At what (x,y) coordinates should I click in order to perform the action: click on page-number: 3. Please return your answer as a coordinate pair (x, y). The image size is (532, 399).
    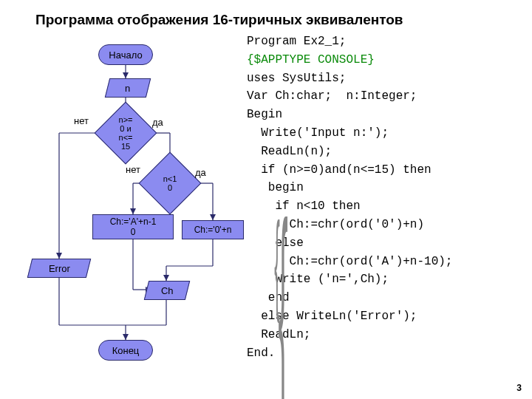
    Looking at the image, I should click on (519, 388).